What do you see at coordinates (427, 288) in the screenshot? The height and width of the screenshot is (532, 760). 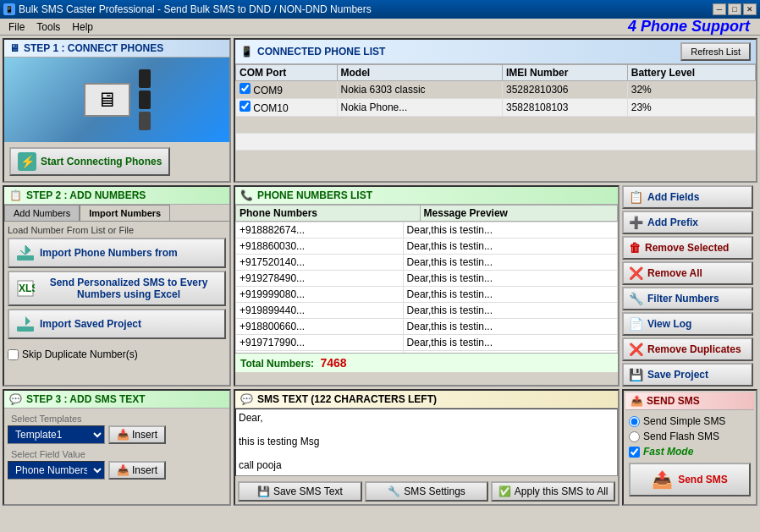 I see `numbers-scroll: +918882674...Dear,this is testin... +918…` at bounding box center [427, 288].